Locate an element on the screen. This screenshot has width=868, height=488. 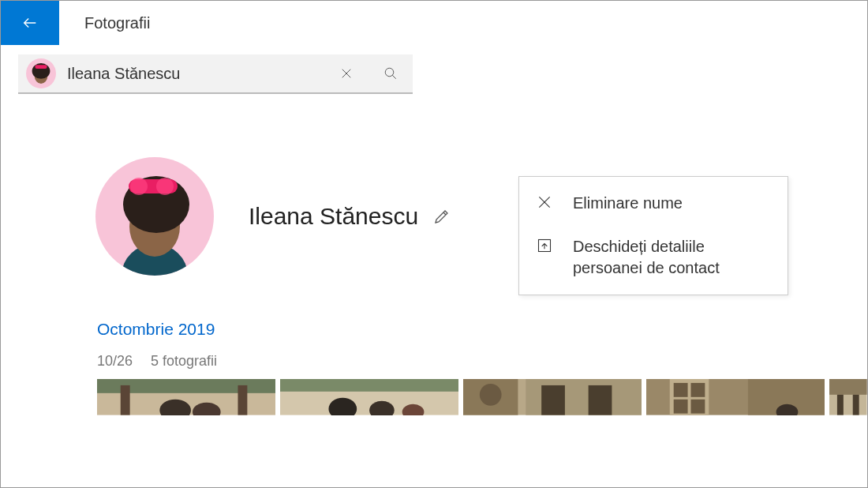
date-info: 10/26 5 fotografii is located at coordinates (482, 362).